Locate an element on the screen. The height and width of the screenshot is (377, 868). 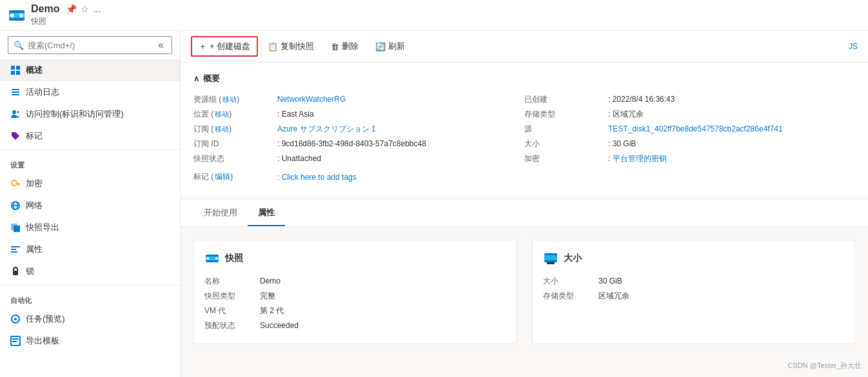
overview-value-source: TEST_disk1_402ff7be8de547578cb2acf286e4f… is located at coordinates (695, 129).